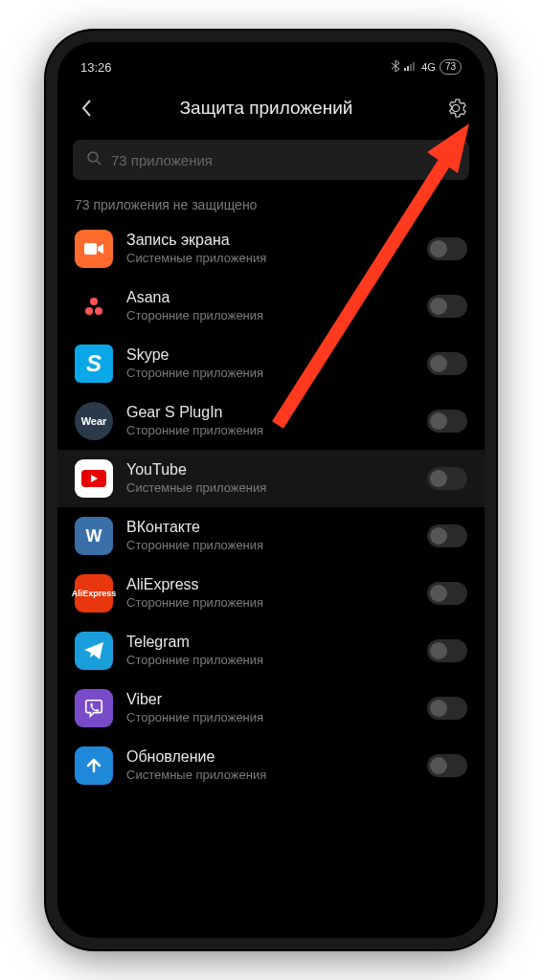 This screenshot has height=980, width=542. Describe the element at coordinates (266, 108) in the screenshot. I see `page-title: Защита приложений` at that location.